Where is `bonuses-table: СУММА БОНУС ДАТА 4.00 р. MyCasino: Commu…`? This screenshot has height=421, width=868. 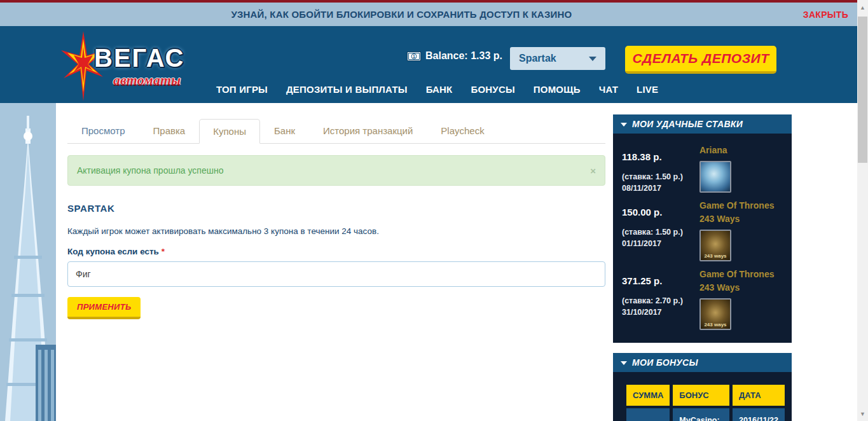 bonuses-table: СУММА БОНУС ДАТА 4.00 р. MyCasino: Commu… is located at coordinates (706, 402).